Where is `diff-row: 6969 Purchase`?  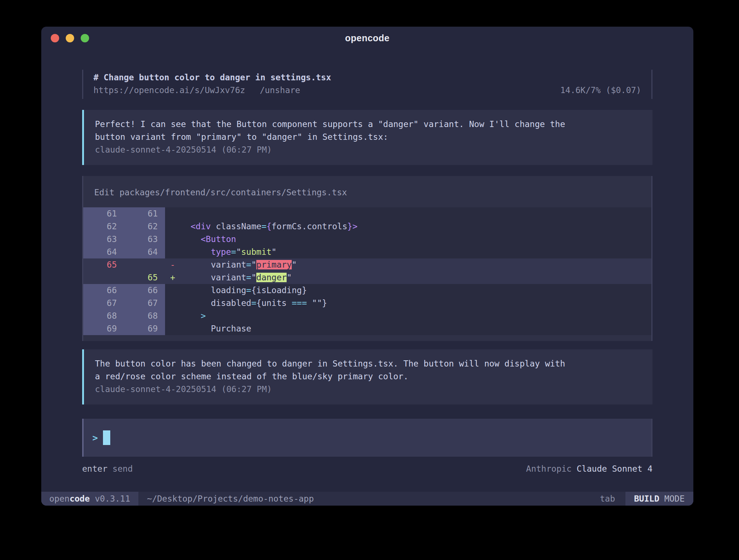
diff-row: 6969 Purchase is located at coordinates (367, 329).